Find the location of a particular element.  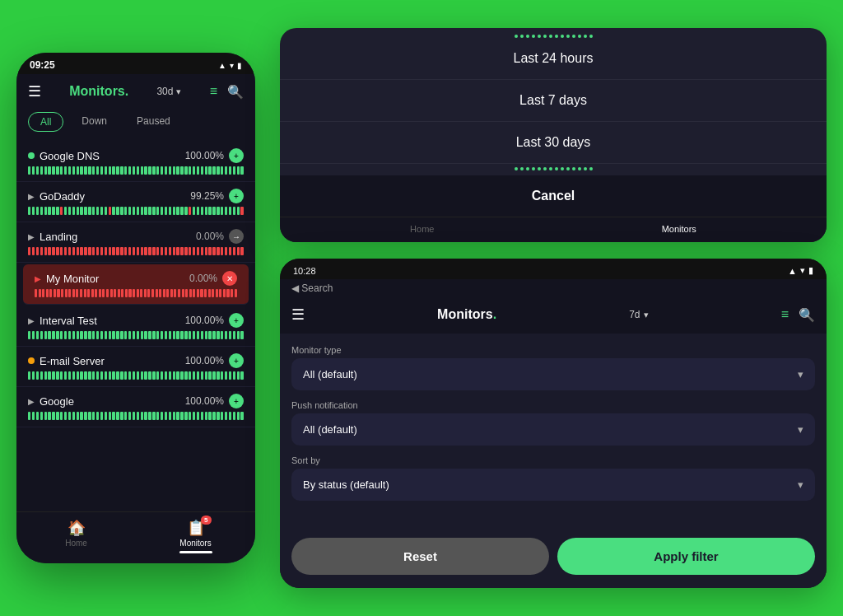

wifi-icon: ▾ is located at coordinates (232, 66).